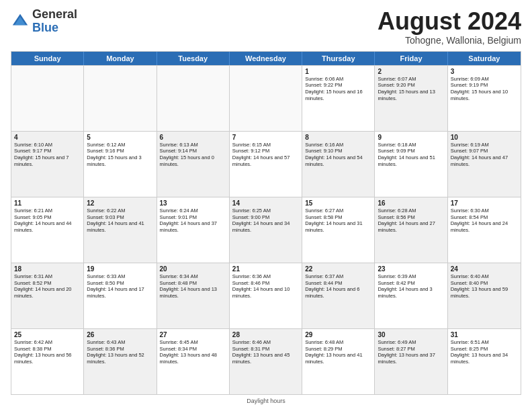  I want to click on daylight: Daylight: 14 hours and 24 minutes., so click(484, 227).